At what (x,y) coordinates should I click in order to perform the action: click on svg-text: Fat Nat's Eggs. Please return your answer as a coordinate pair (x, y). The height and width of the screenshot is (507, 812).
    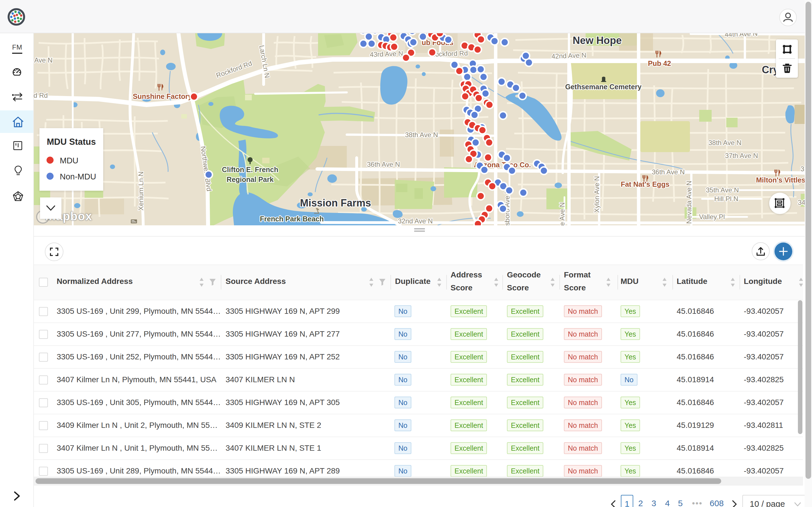
    Looking at the image, I should click on (645, 184).